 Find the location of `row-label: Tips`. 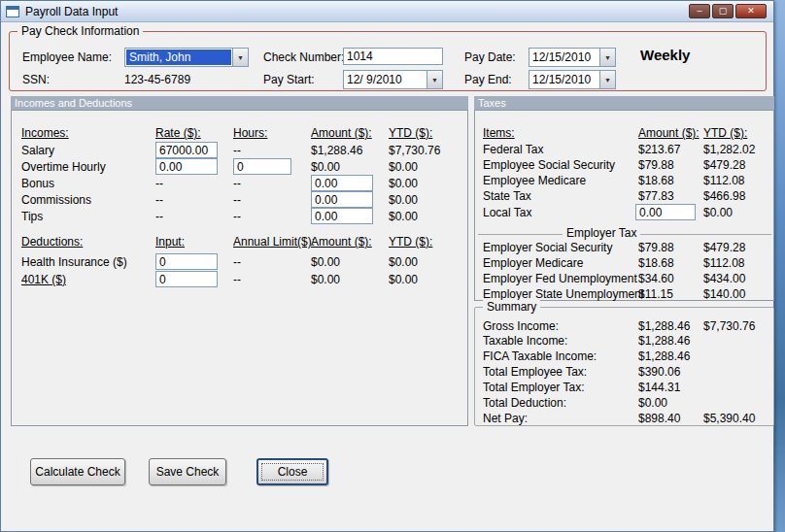

row-label: Tips is located at coordinates (32, 216).